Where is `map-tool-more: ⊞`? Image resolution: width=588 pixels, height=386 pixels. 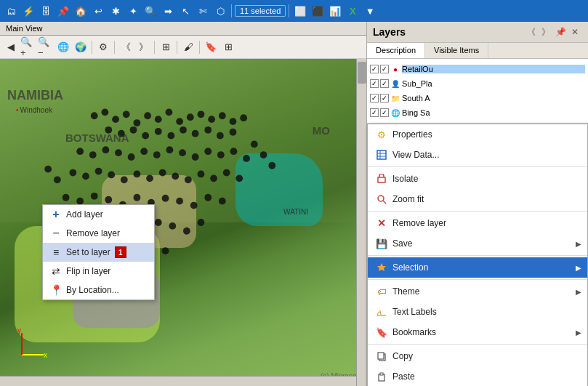
map-tool-more: ⊞ is located at coordinates (228, 47).